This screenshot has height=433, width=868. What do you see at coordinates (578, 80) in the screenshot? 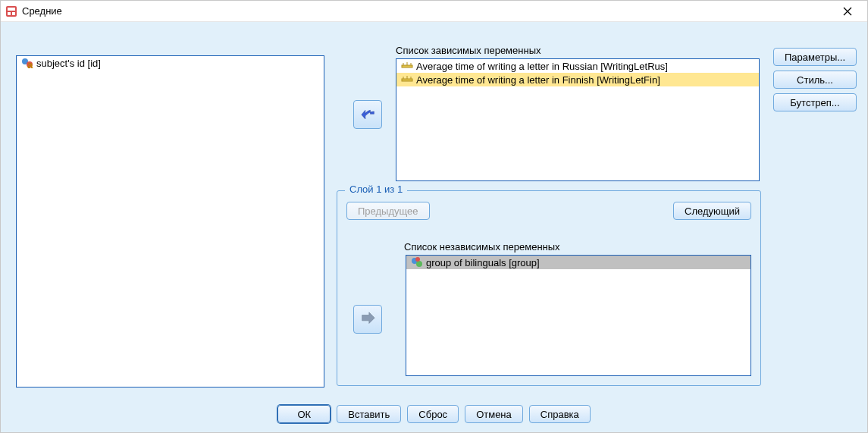
I see `list-item: Average time of writing a letter in Finn…` at bounding box center [578, 80].